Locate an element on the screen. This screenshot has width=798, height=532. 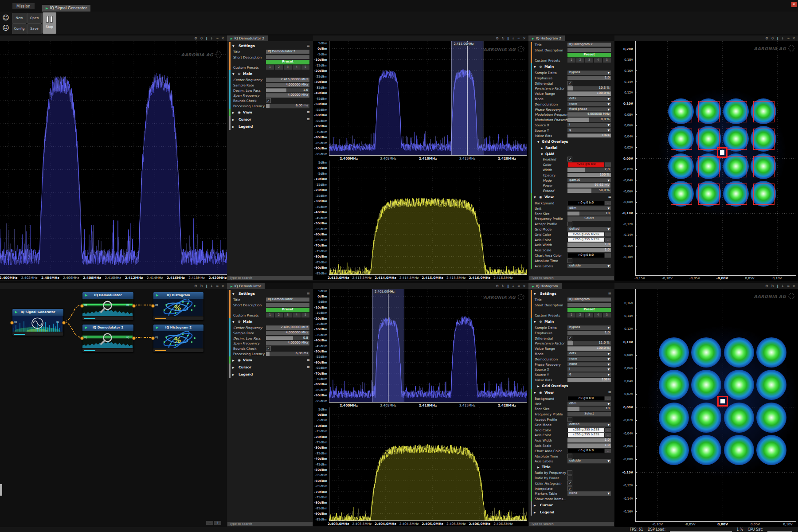
value-field is located at coordinates (288, 57).